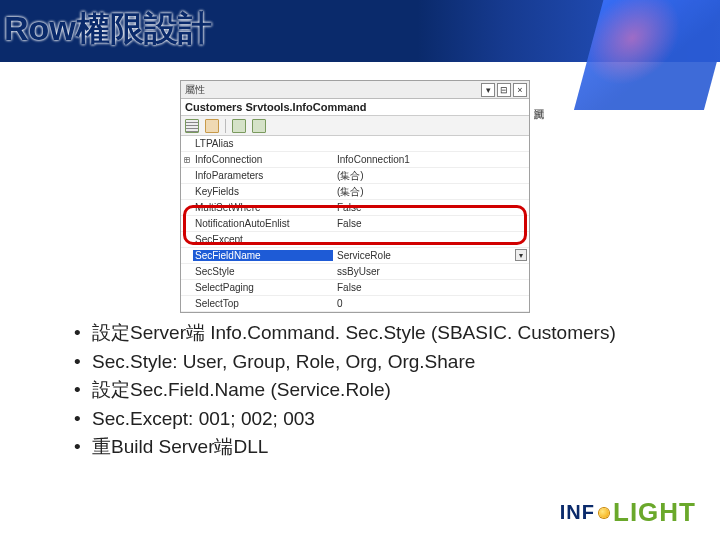  Describe the element at coordinates (604, 513) in the screenshot. I see `logo-dot-icon` at that location.